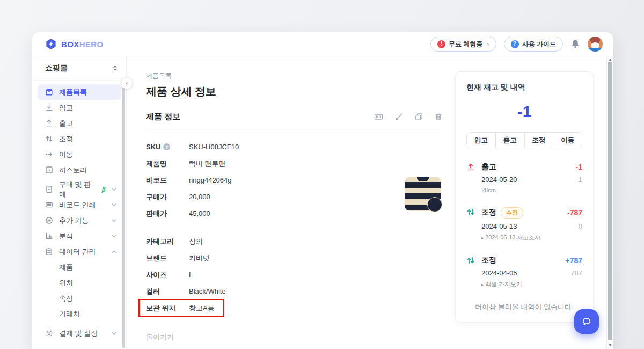  What do you see at coordinates (499, 227) in the screenshot?
I see `entry-date: 2024-05-13` at bounding box center [499, 227].